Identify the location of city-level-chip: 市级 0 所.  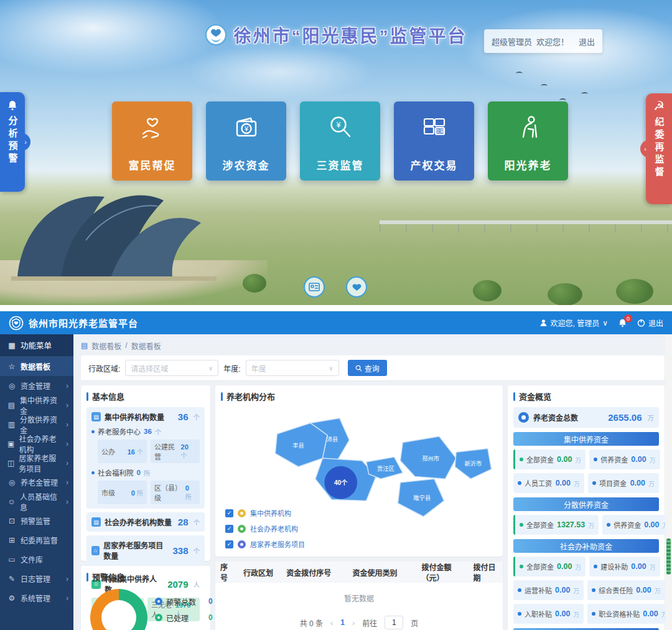
(122, 492).